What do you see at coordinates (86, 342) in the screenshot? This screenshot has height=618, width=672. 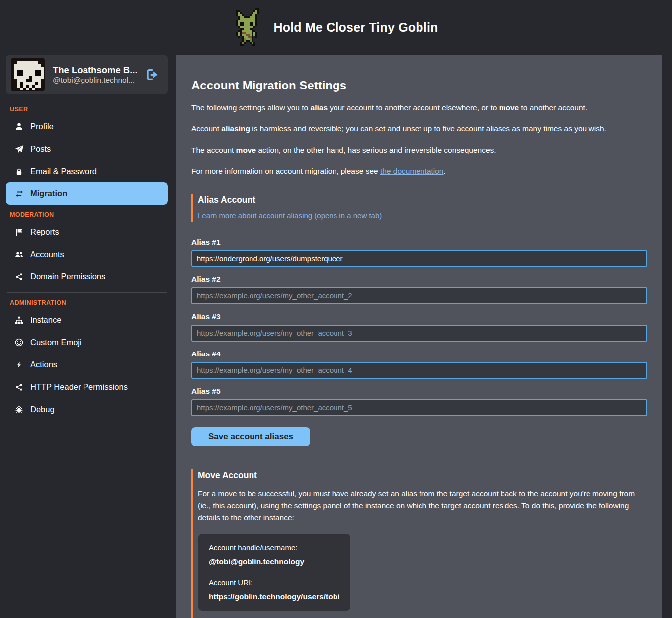 I see `sidebar-item-custom-emoji: Custom Emoji` at bounding box center [86, 342].